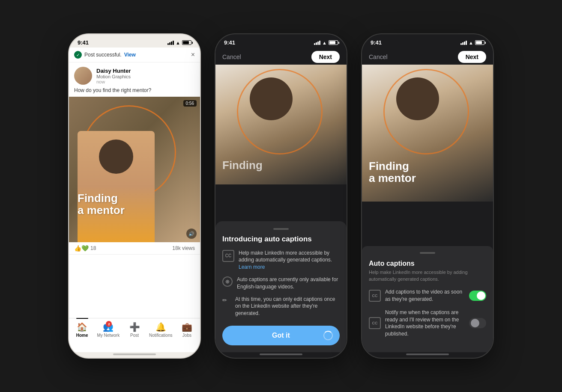 The image size is (562, 392). I want to click on reaction-icons: 👍 💚, so click(81, 248).